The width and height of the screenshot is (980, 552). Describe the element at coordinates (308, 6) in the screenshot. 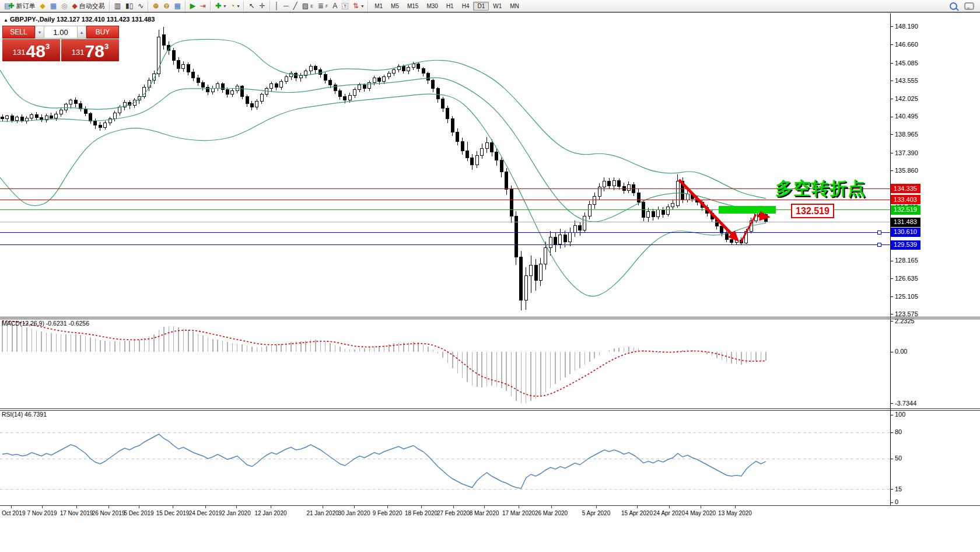

I see `channel-button: ▨E` at that location.